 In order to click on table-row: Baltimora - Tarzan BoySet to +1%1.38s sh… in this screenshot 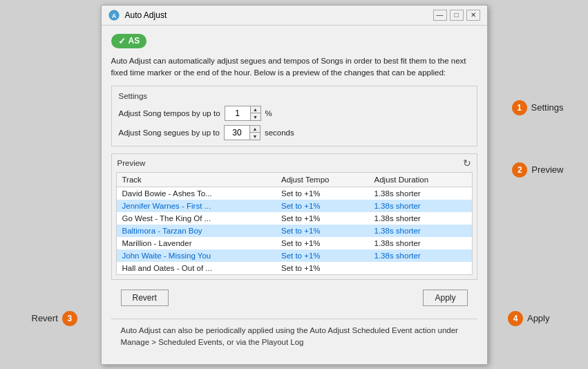, I will do `click(294, 231)`.